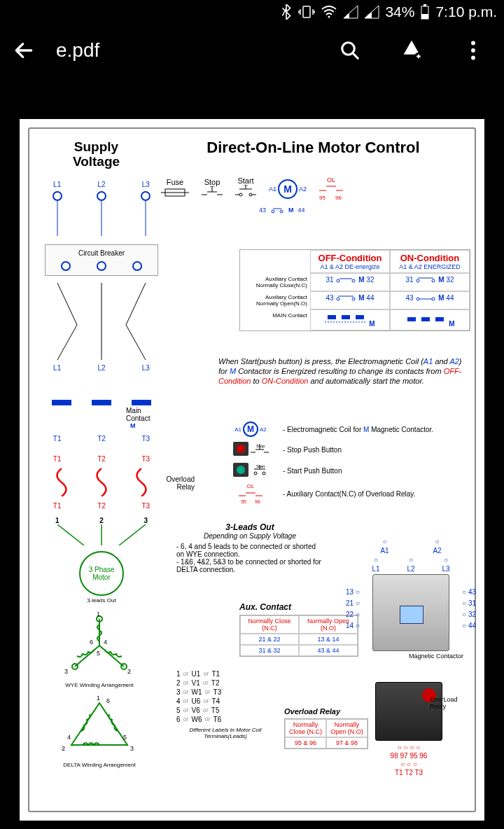 The width and height of the screenshot is (504, 829). What do you see at coordinates (99, 690) in the screenshot?
I see `winding-arrangements: 132 465 WYE Winding Arrangement 123` at bounding box center [99, 690].